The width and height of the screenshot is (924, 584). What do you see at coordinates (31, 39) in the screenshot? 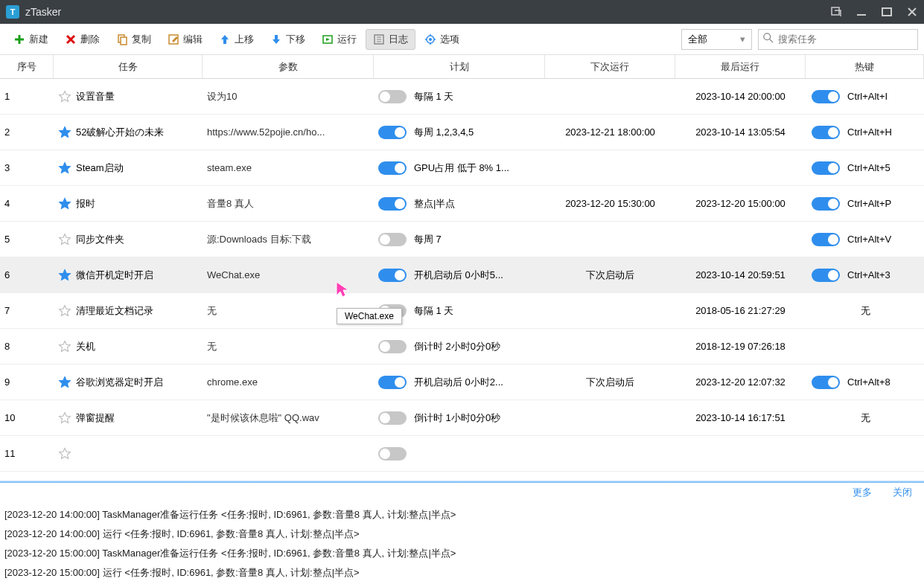
I see `new-button: 新建` at bounding box center [31, 39].